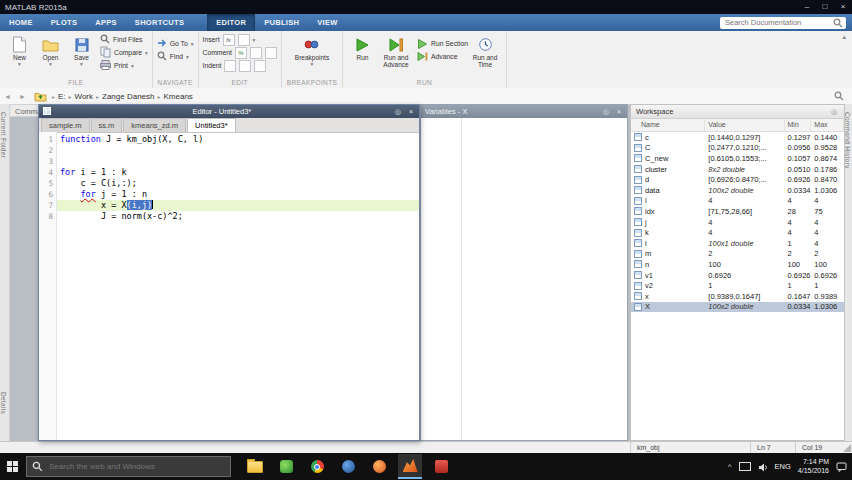 This screenshot has height=480, width=852. What do you see at coordinates (738, 158) in the screenshot?
I see `workspace-row-C_new: C_new[0.6105,0.1553;...0.10570.8674` at bounding box center [738, 158].